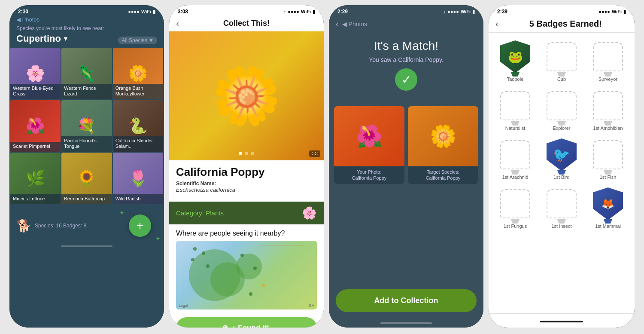  What do you see at coordinates (562, 221) in the screenshot?
I see `badge-notch-insect` at bounding box center [562, 221].